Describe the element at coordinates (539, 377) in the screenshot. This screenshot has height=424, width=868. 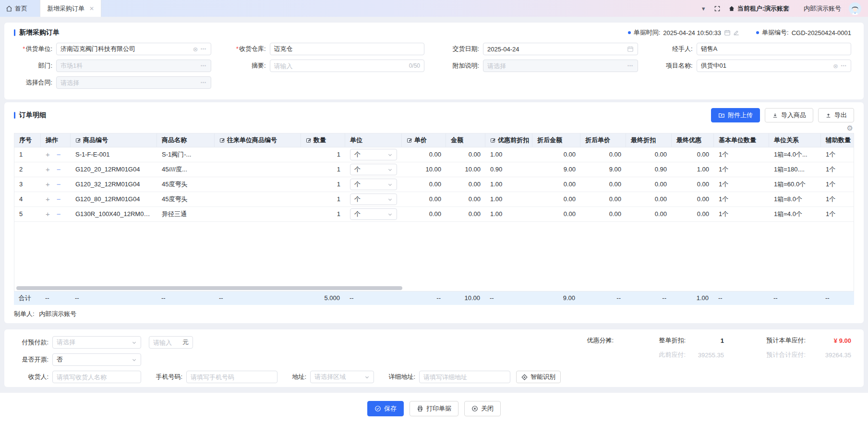
I see `smart-recognize-button: 智能识别` at that location.